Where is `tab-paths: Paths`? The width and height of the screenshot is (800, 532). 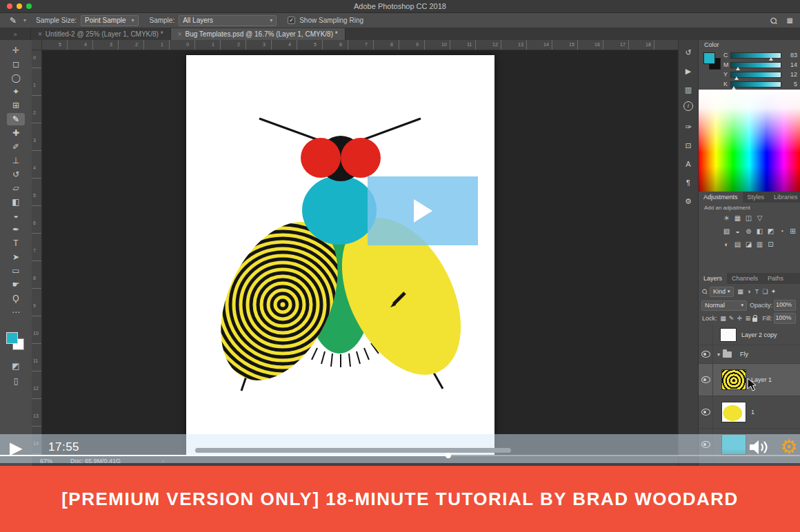 tab-paths: Paths is located at coordinates (775, 278).